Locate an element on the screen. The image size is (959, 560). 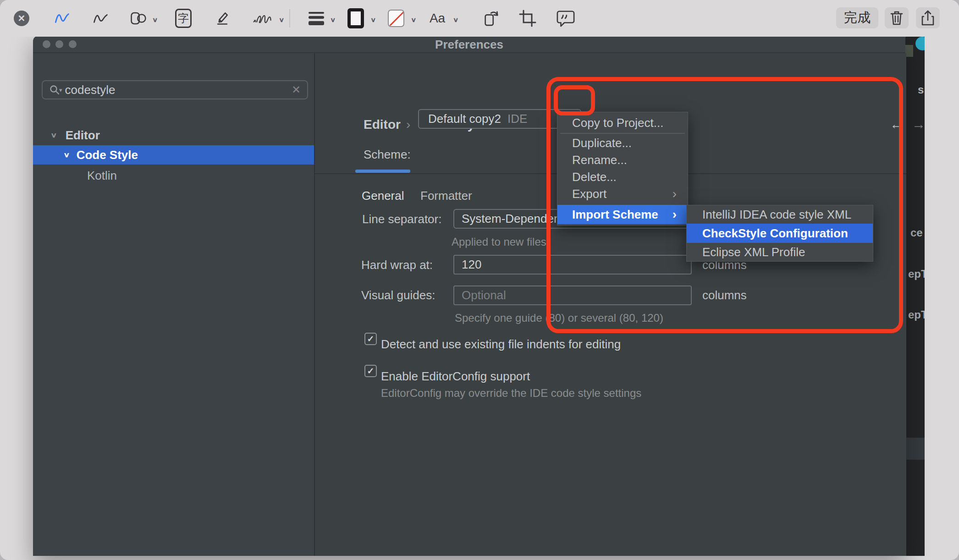
line-weight-chevron-icon: ∨ is located at coordinates (333, 20).